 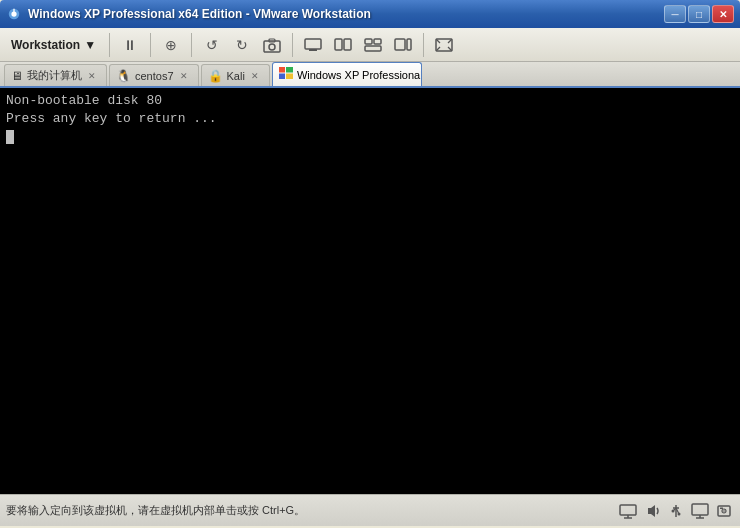 What do you see at coordinates (370, 137) in the screenshot?
I see `console-line3` at bounding box center [370, 137].